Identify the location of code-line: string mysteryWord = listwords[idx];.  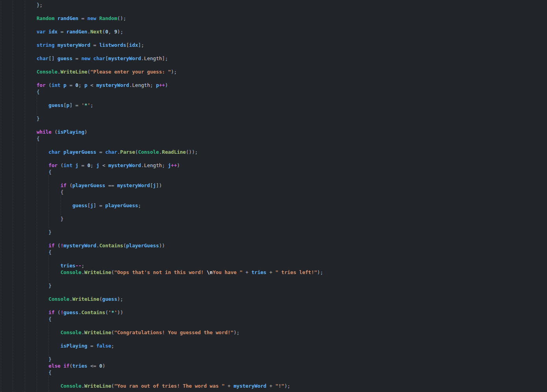
(274, 45).